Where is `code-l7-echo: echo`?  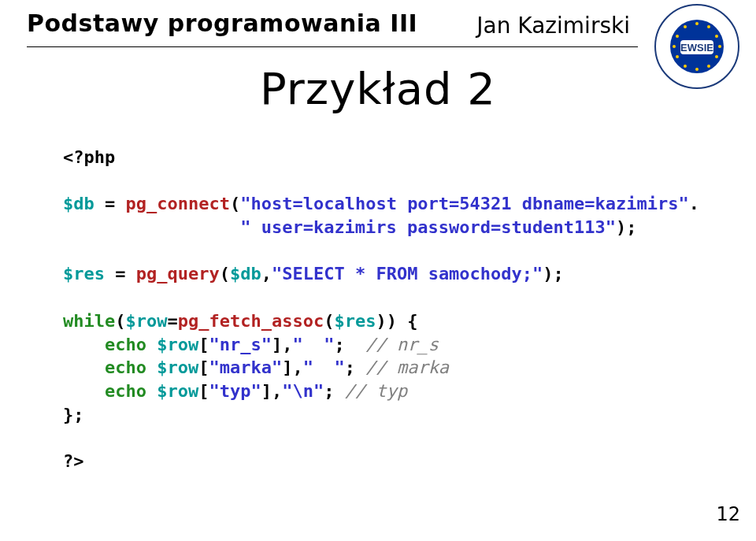 code-l7-echo: echo is located at coordinates (110, 367).